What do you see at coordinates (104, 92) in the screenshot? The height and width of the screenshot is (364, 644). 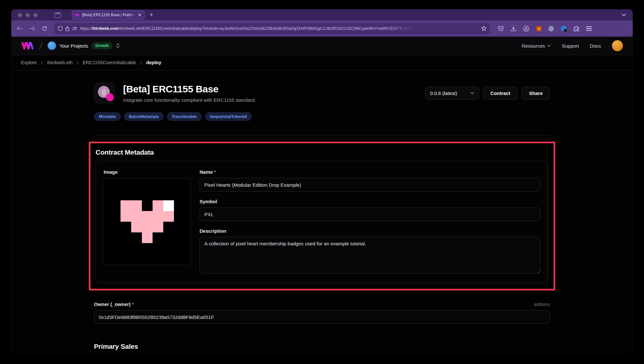 I see `diamond-layers-icon` at bounding box center [104, 92].